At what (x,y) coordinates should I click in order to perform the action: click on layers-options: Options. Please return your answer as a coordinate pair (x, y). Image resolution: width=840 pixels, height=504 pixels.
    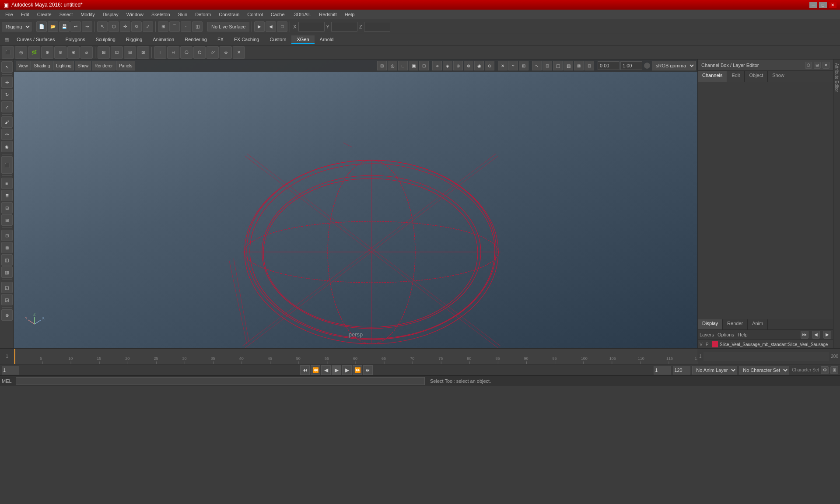
    Looking at the image, I should click on (726, 335).